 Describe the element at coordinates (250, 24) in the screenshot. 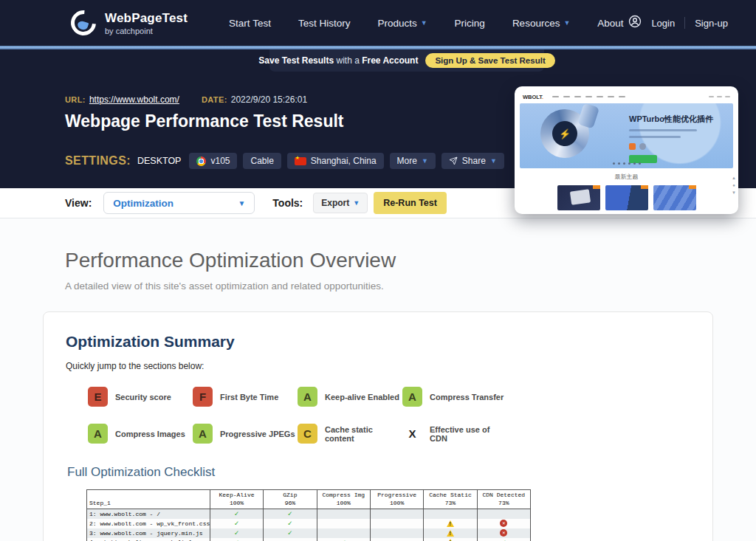

I see `nav-item-start-test: Start Test` at that location.